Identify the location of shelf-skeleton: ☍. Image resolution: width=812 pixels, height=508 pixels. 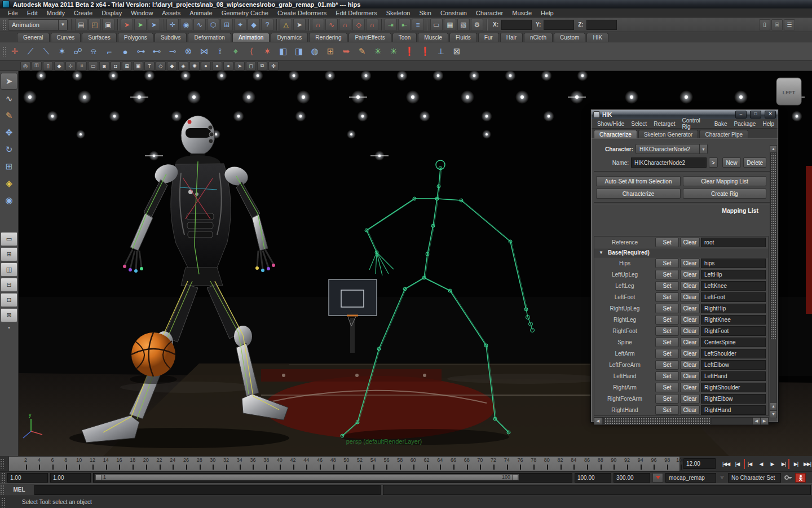
(78, 51).